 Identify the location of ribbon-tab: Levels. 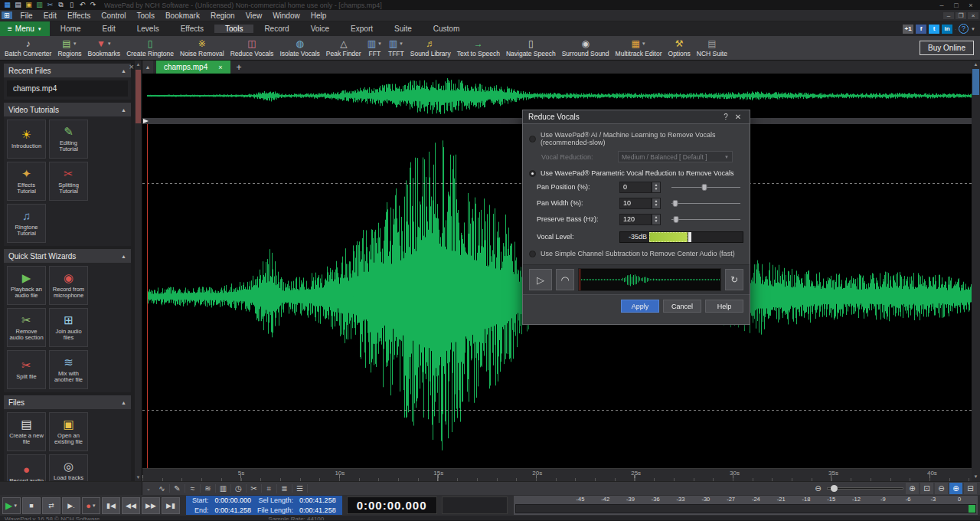
(149, 29).